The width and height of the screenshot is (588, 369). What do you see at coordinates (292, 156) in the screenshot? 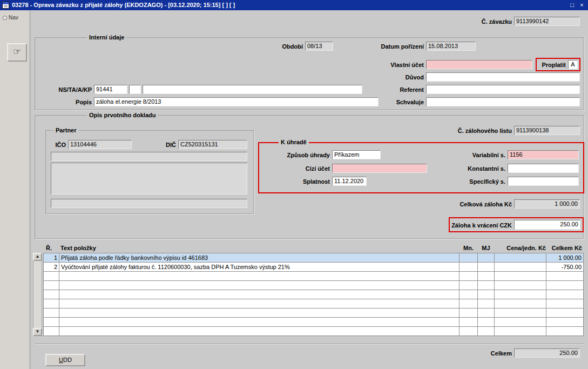
I see `zpusob-uhrady-label: Způsob úhrady` at bounding box center [292, 156].